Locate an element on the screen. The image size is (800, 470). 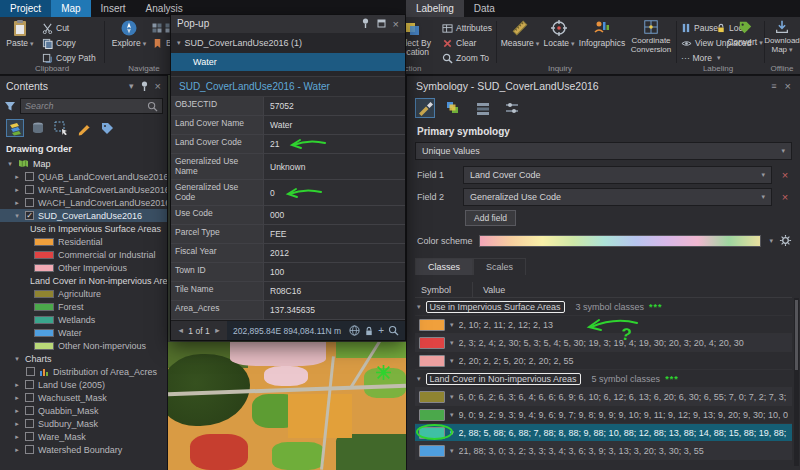
primary-symbology-tab-button is located at coordinates (425, 108).